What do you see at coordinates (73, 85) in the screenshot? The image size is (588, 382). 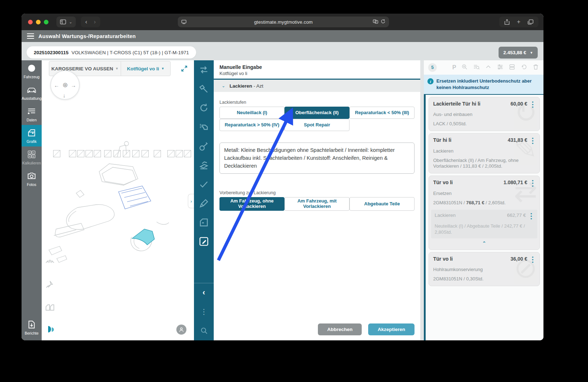 I see `rotate-right-icon: →` at bounding box center [73, 85].